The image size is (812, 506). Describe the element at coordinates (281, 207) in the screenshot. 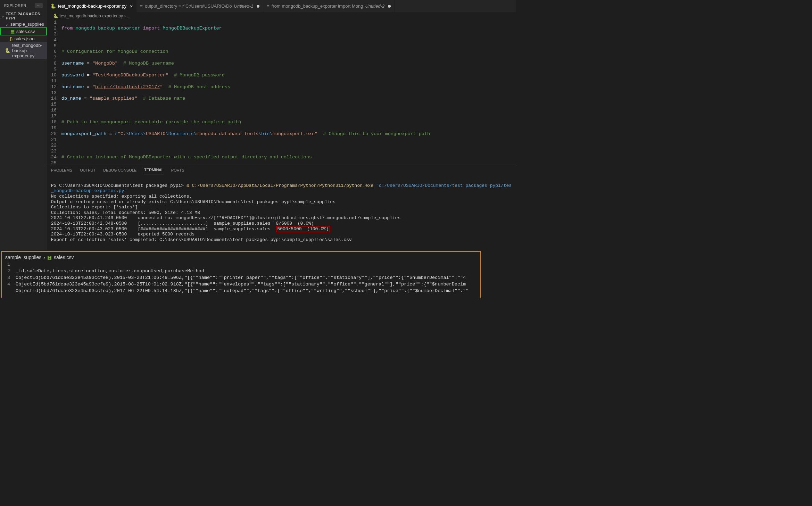

I see `terminal-panel: PROBLEMS OUTPUT DEBUG CONSOLE TERMINAL P…` at that location.